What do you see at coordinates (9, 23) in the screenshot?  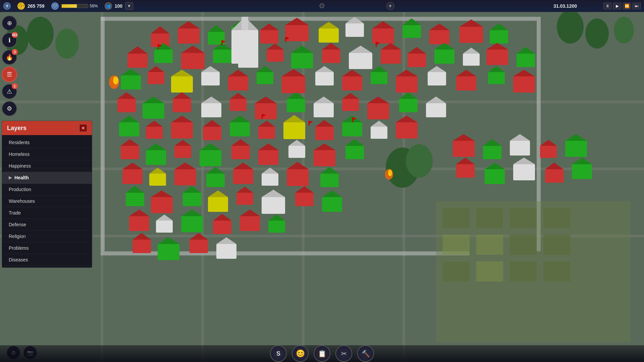 I see `crosshair-icon: ⊕` at bounding box center [9, 23].